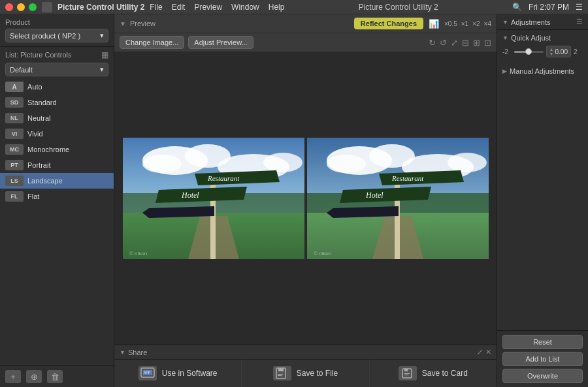 Image resolution: width=588 pixels, height=387 pixels. What do you see at coordinates (221, 42) in the screenshot?
I see `adjust-preview-button: Adjust Preview...` at bounding box center [221, 42].